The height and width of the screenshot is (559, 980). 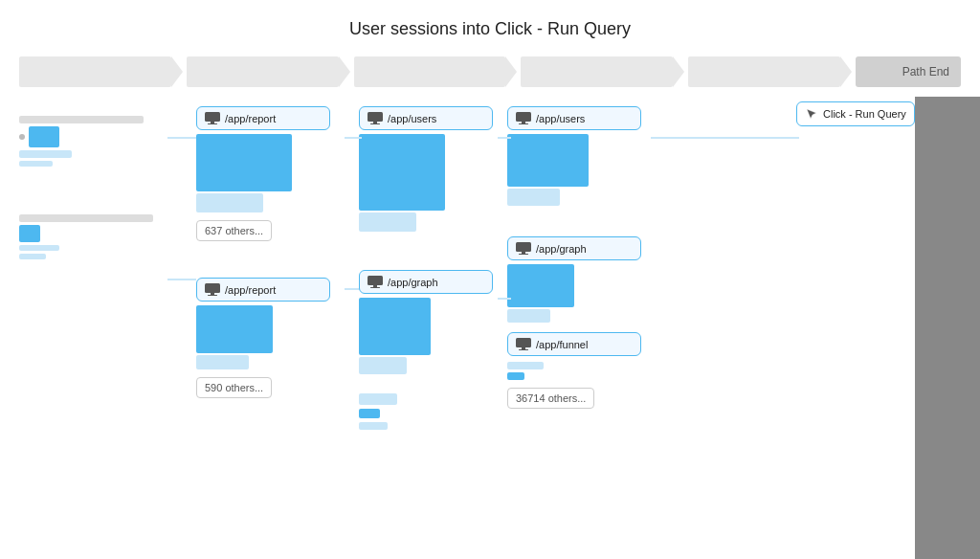 What do you see at coordinates (504, 299) in the screenshot?
I see `connector-3-4-bot` at bounding box center [504, 299].